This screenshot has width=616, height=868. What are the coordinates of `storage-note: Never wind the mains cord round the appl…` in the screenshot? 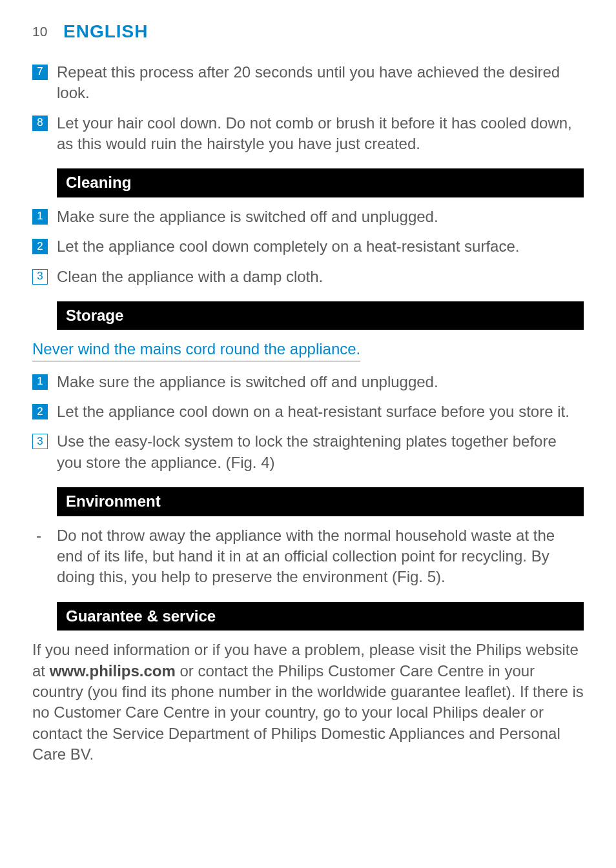 It's located at (196, 350).